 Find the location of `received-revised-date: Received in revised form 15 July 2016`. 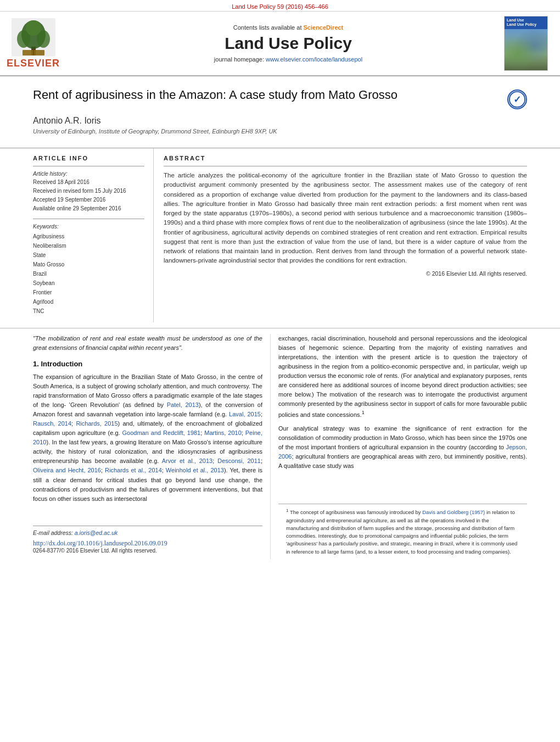

received-revised-date: Received in revised form 15 July 2016 is located at coordinates (80, 191).